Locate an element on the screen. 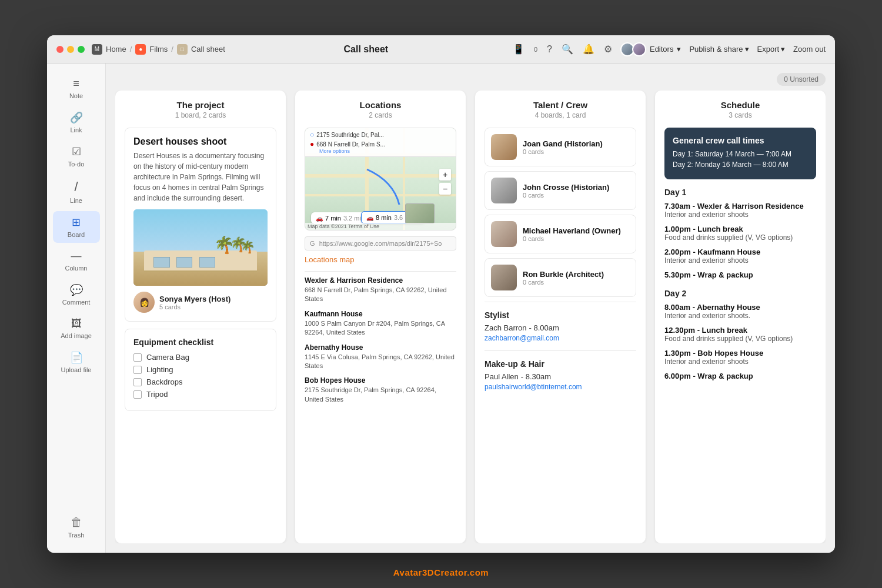 The image size is (882, 588). person-name-0: Joan Gand (Historian) is located at coordinates (563, 143).